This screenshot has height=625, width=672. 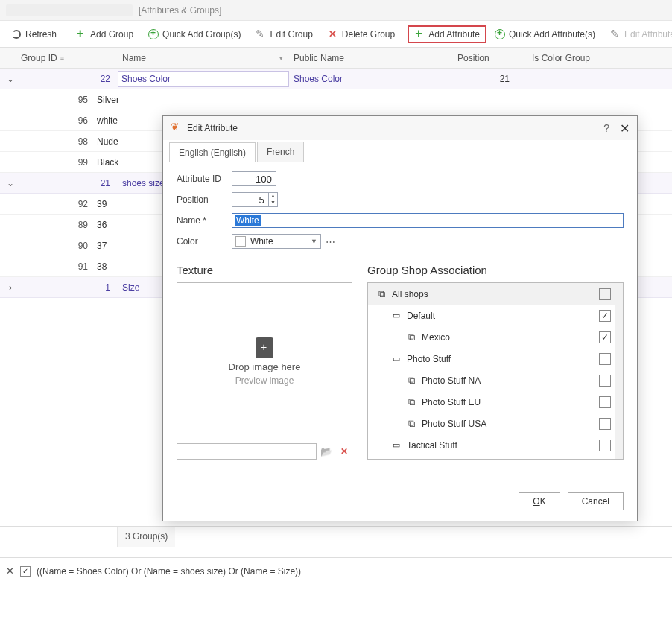 I want to click on close-button: ✕, so click(x=624, y=128).